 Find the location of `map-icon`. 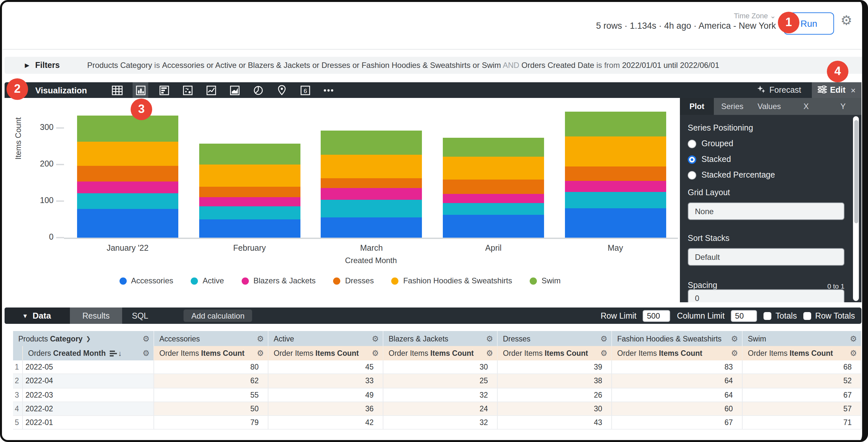

map-icon is located at coordinates (282, 90).